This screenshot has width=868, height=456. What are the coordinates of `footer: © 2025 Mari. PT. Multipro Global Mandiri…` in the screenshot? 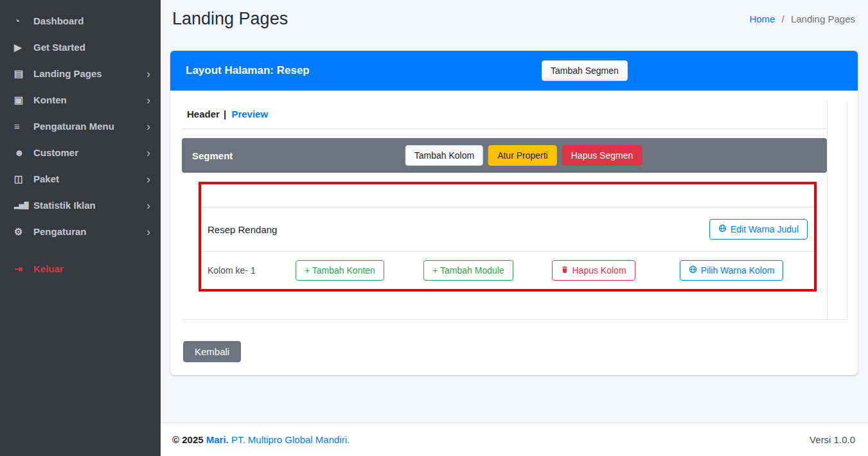 It's located at (514, 439).